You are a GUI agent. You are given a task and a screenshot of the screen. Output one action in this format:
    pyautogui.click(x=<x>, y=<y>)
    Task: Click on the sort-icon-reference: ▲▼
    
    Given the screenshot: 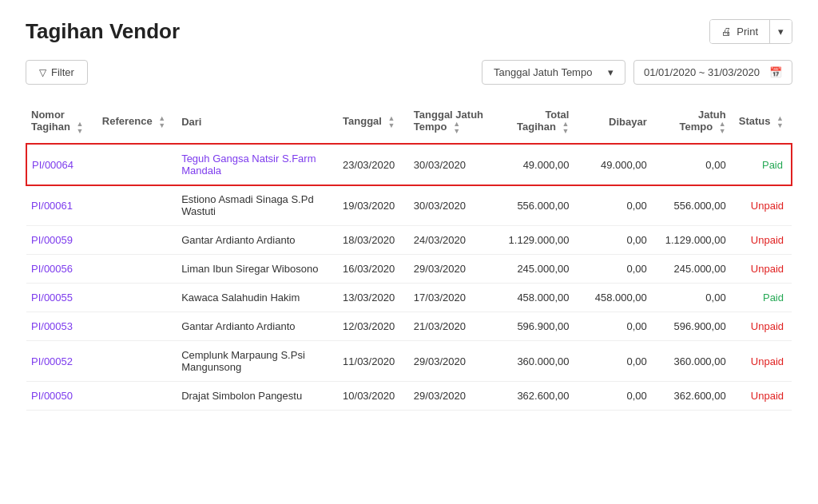 What is the action you would take?
    pyautogui.click(x=161, y=122)
    